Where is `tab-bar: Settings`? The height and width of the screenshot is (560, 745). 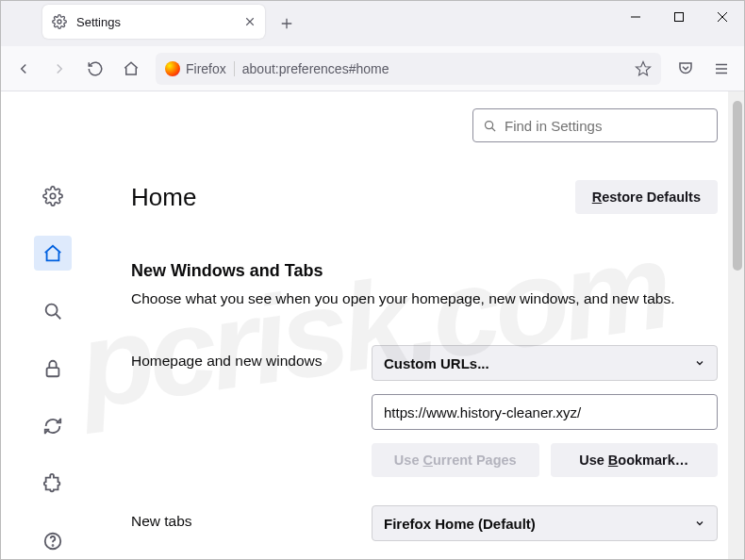
tab-bar: Settings is located at coordinates (152, 24).